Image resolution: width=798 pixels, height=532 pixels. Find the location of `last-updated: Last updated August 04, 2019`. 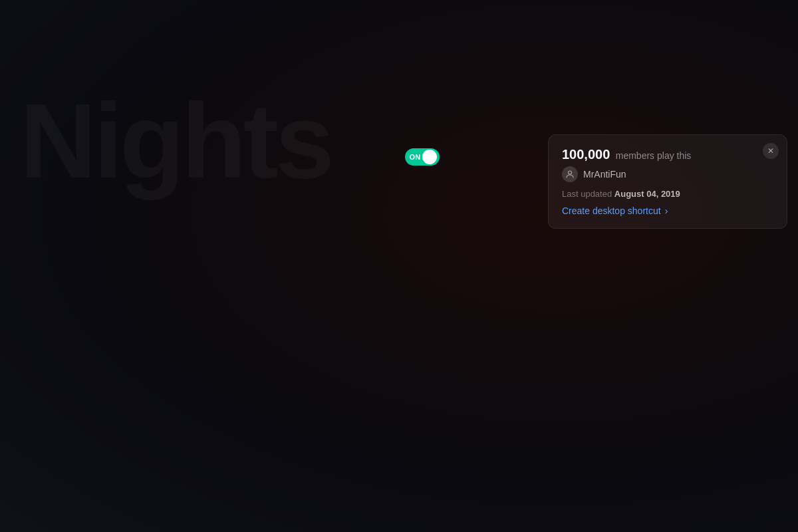

last-updated: Last updated August 04, 2019 is located at coordinates (668, 194).